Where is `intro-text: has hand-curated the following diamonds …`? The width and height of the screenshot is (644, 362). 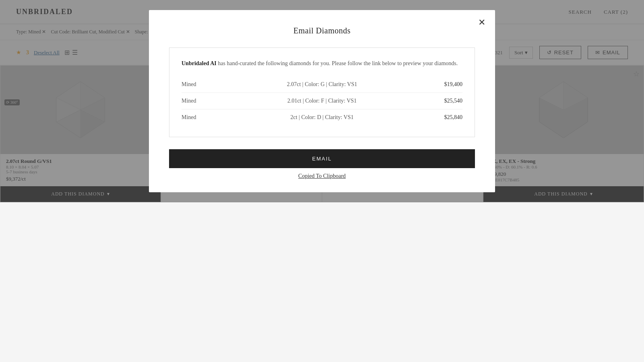 intro-text: has hand-curated the following diamonds … is located at coordinates (337, 64).